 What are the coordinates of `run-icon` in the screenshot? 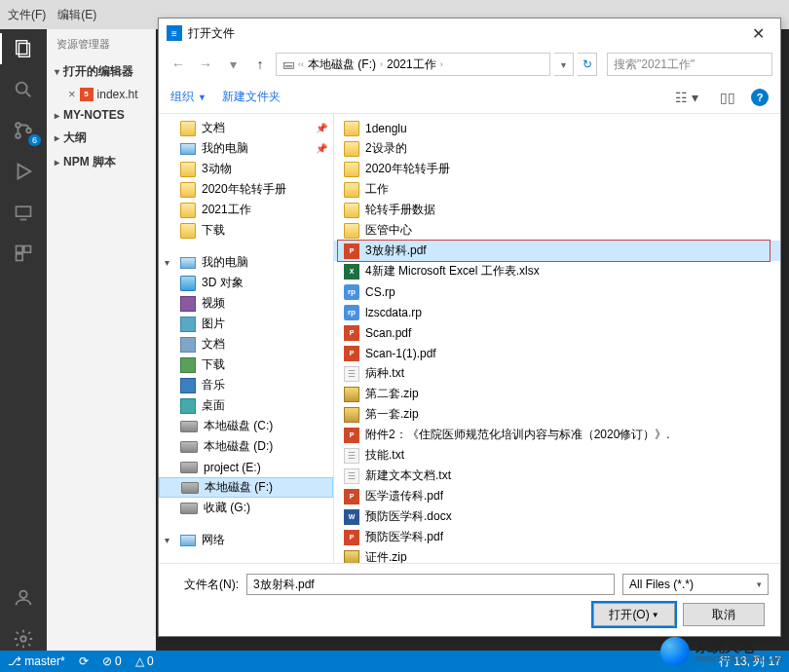 It's located at (23, 171).